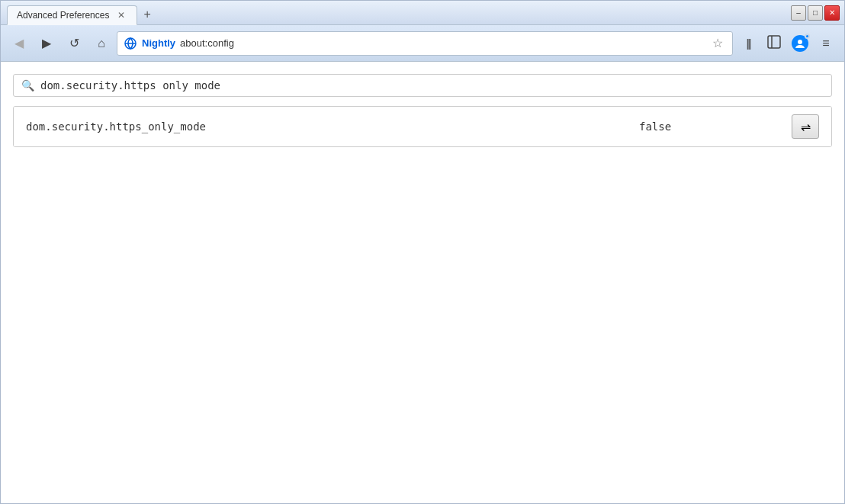 The image size is (845, 504). What do you see at coordinates (832, 13) in the screenshot?
I see `close-button: ✕` at bounding box center [832, 13].